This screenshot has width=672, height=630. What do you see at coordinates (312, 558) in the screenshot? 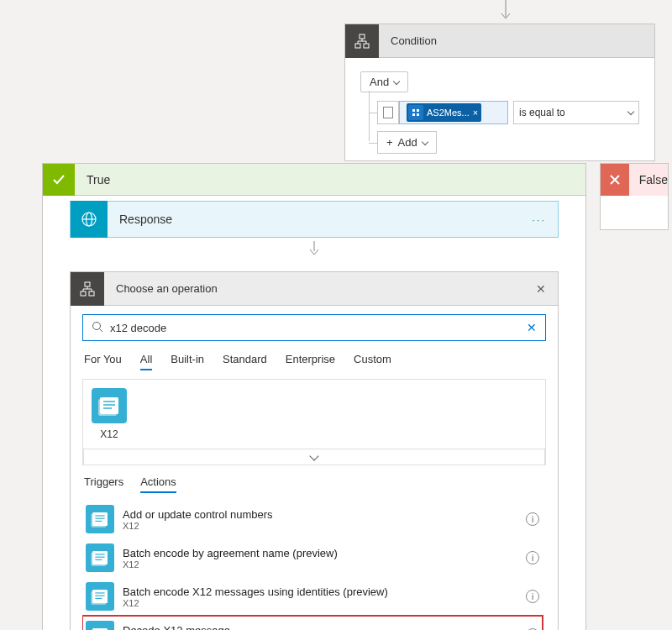
I see `action-item: Batch encode by agreement name (preview)…` at bounding box center [312, 558].